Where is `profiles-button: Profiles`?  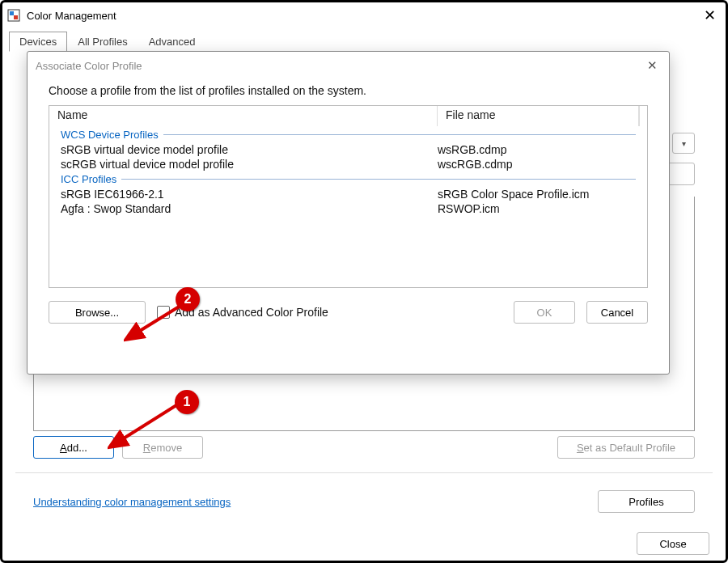 profiles-button: Profiles is located at coordinates (646, 502).